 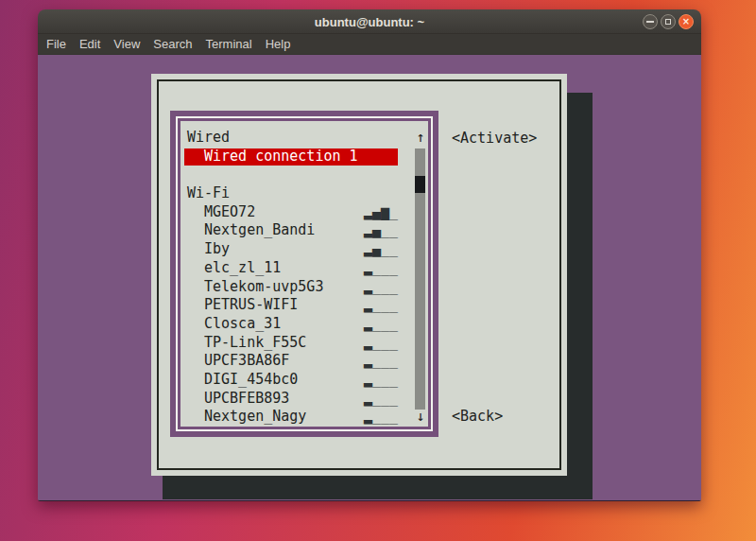 I want to click on network-name: PETRUS-WIFI, so click(x=251, y=305).